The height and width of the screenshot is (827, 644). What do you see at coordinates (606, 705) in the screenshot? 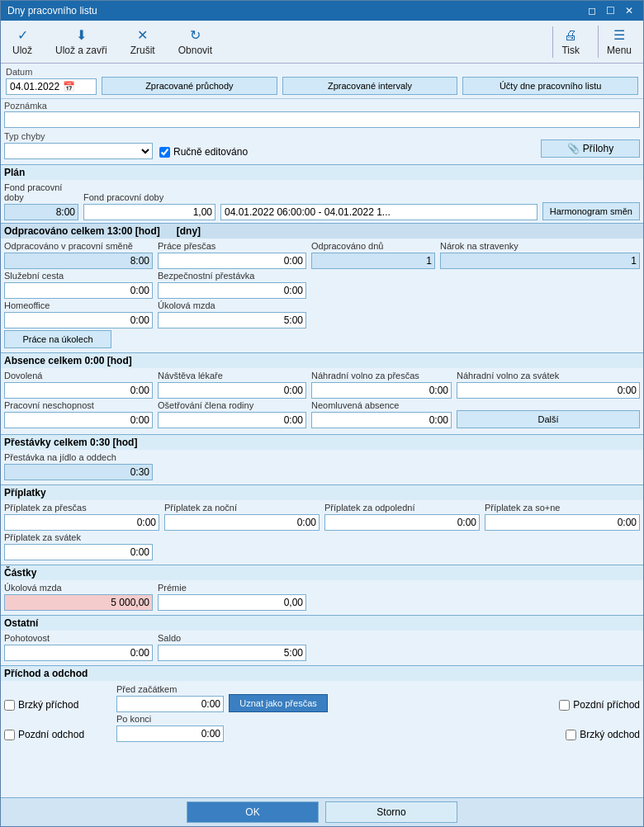
I see `pozdni-prichod-label: Pozdní příchod` at bounding box center [606, 705].